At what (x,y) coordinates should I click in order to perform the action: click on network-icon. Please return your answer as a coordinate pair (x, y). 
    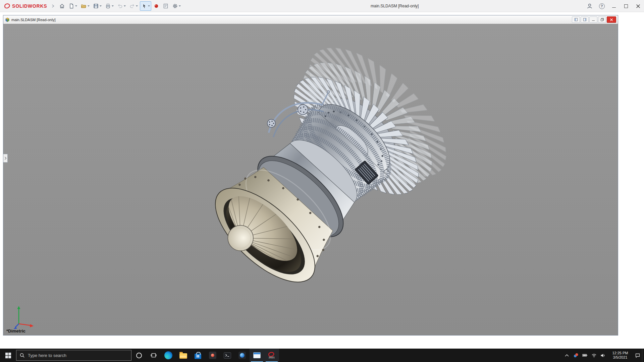
    Looking at the image, I should click on (594, 355).